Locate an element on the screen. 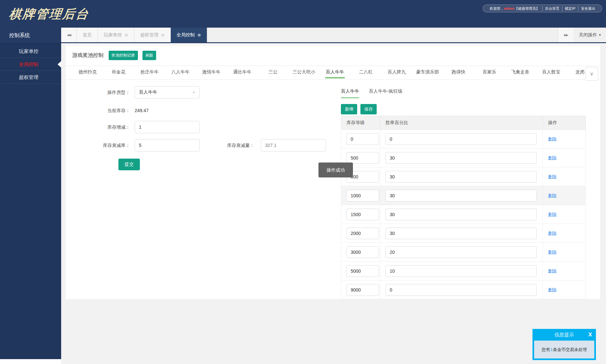 The width and height of the screenshot is (606, 364). welcome-text: 欢迎您，admin【超级管理员】 is located at coordinates (515, 8).